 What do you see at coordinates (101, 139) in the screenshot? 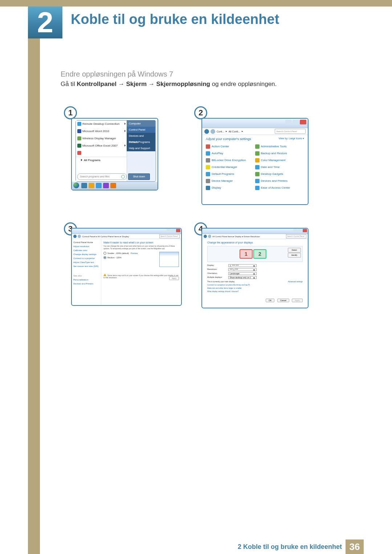
I see `menu-item: Wireless Display Manager` at bounding box center [101, 139].